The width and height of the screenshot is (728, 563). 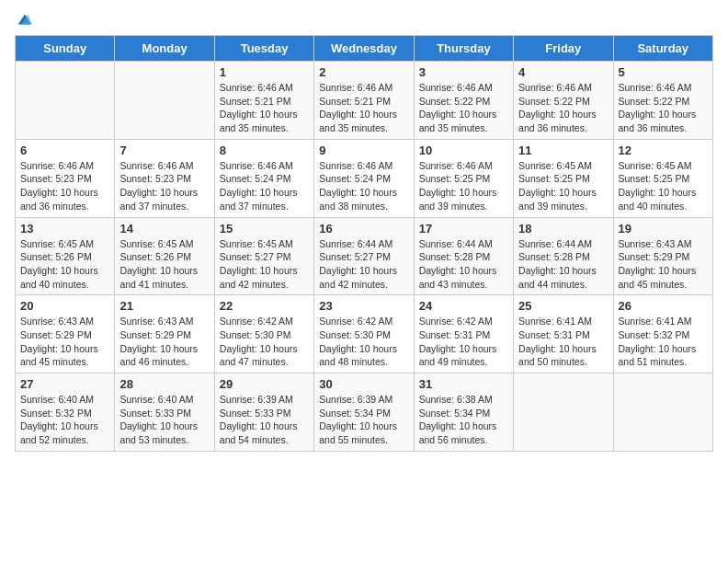 What do you see at coordinates (664, 151) in the screenshot?
I see `day-number: 12` at bounding box center [664, 151].